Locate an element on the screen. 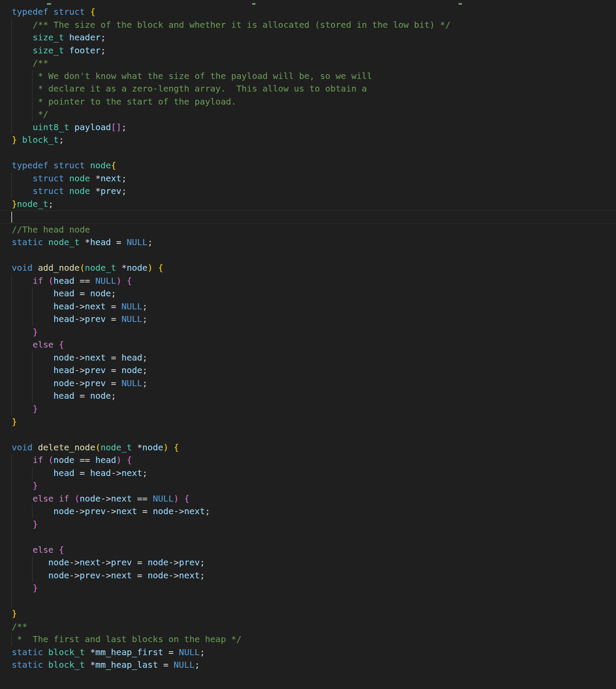  code-line: typedef struct node{ is located at coordinates (308, 166).